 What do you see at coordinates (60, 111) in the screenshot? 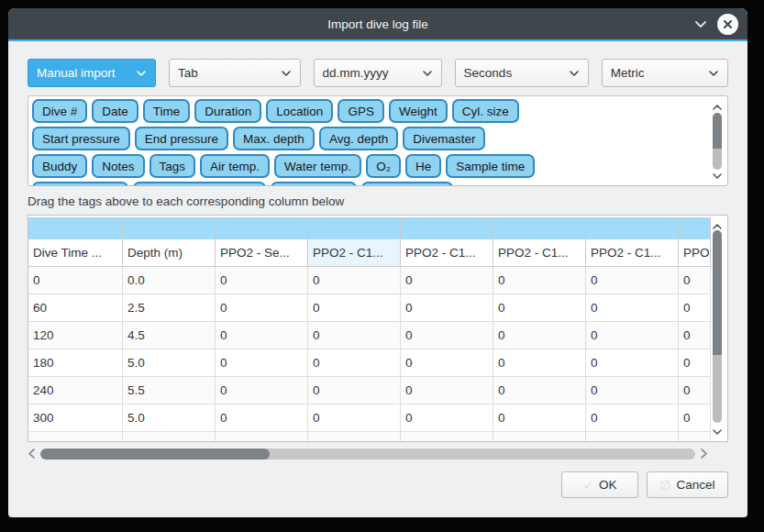
I see `tag-chip: Dive #` at bounding box center [60, 111].